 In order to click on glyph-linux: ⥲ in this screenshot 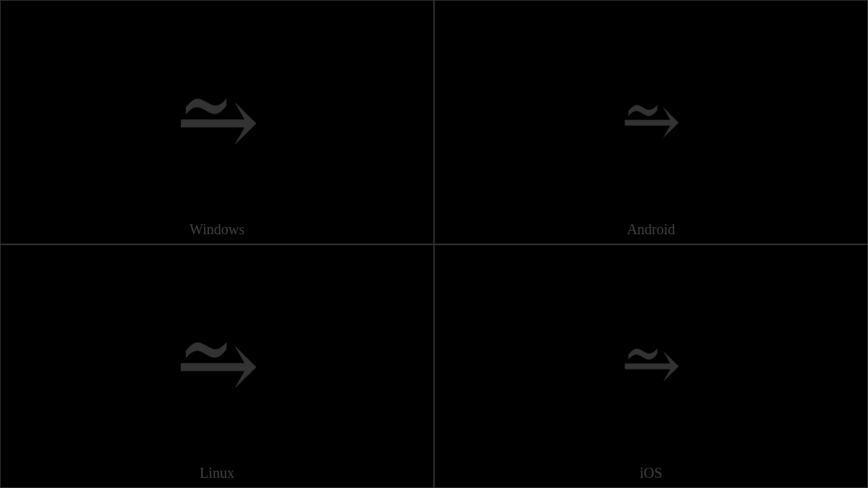, I will do `click(217, 366)`.